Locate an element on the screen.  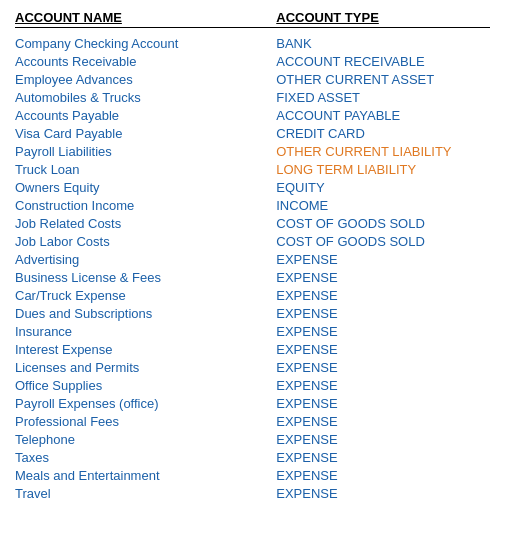
table-row: Accounts ReceivableACCOUNT RECEIVABLE is located at coordinates (252, 61).